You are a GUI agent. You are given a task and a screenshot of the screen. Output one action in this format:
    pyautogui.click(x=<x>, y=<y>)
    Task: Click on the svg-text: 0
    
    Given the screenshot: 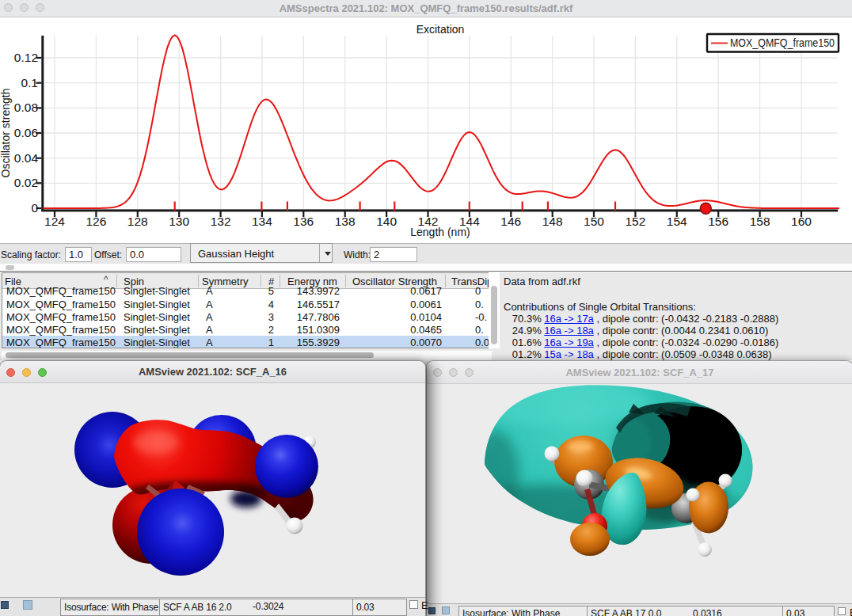 What is the action you would take?
    pyautogui.click(x=35, y=207)
    